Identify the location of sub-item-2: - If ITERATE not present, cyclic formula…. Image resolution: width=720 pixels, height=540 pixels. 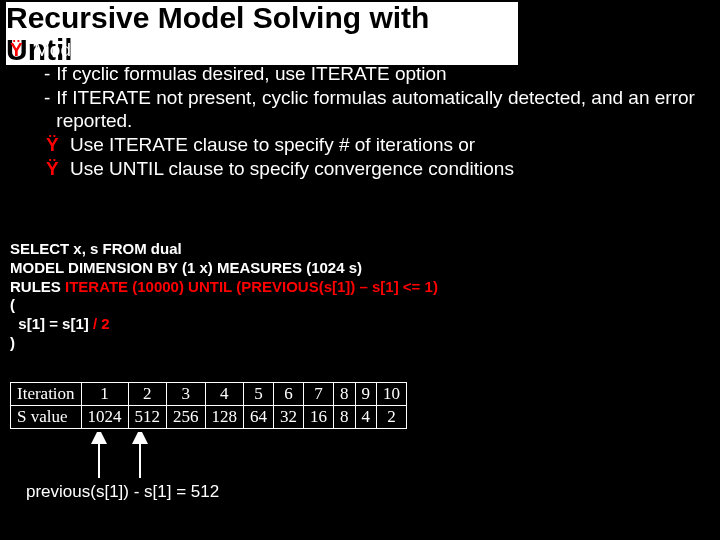
(378, 110).